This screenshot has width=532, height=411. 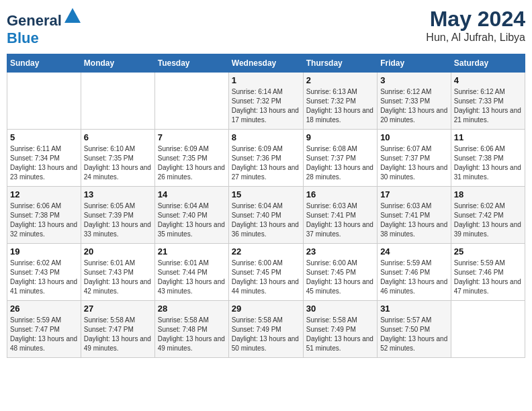 I want to click on calendar-cell: 30 Sunrise: 5:58 AMSunset: 7:49 PMDaylig…, so click(x=340, y=329).